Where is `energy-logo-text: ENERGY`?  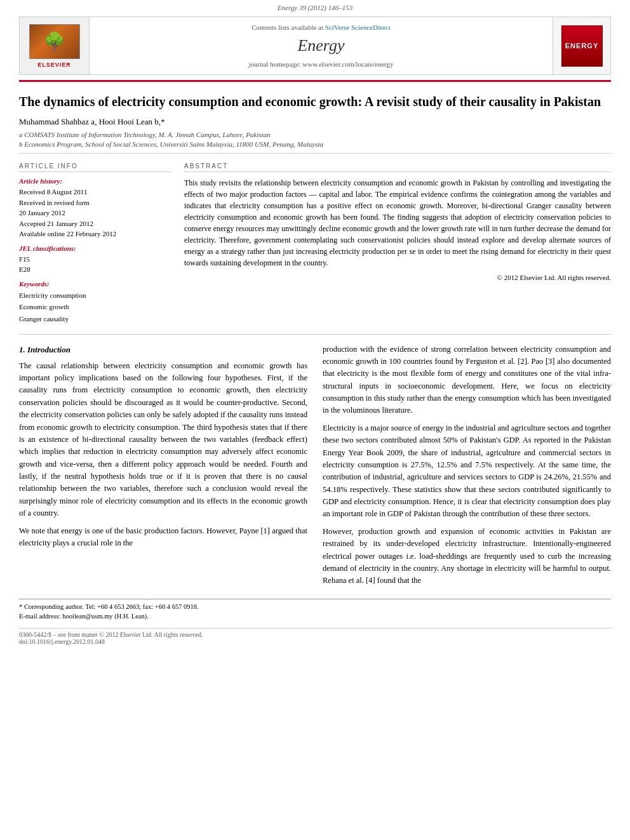
energy-logo-text: ENERGY is located at coordinates (582, 46).